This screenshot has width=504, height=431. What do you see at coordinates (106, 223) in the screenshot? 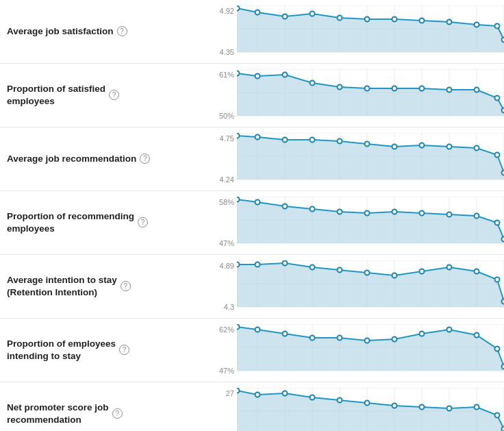
I see `metric-label-prop-recommending: Proportion of recommendingemployees ?` at bounding box center [106, 223].